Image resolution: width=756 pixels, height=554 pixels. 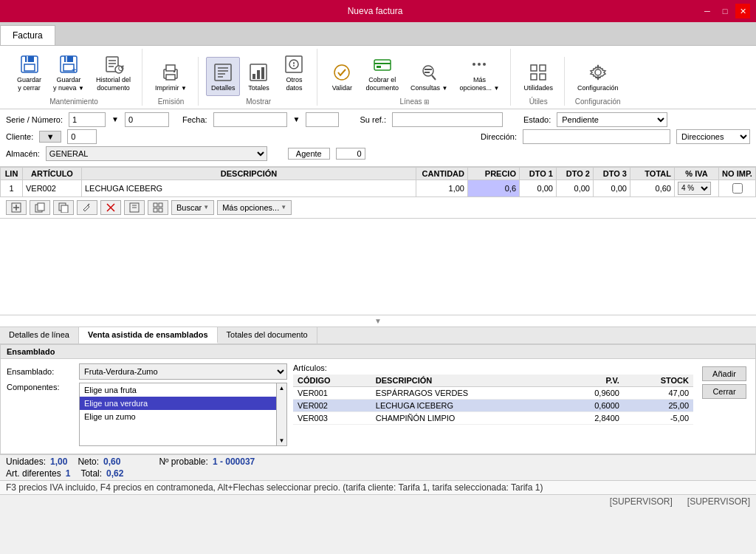 What do you see at coordinates (612, 173) in the screenshot?
I see `th-dto3: DTO 3` at bounding box center [612, 173].